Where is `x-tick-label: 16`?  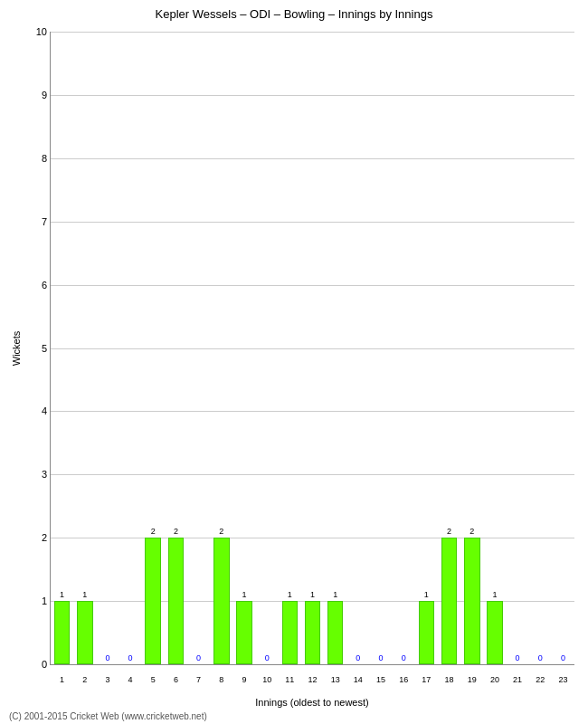
x-tick-label: 16 is located at coordinates (403, 680).